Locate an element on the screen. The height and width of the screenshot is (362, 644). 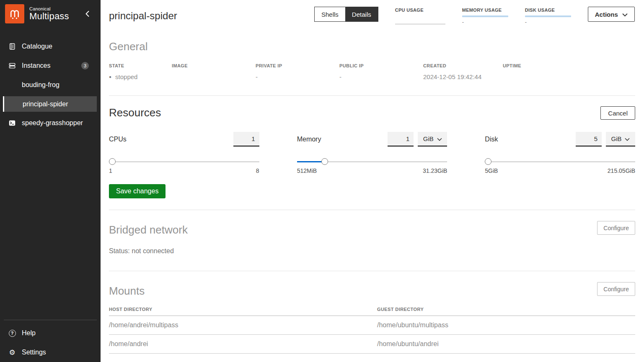
cpu-usage-baseline is located at coordinates (420, 24).